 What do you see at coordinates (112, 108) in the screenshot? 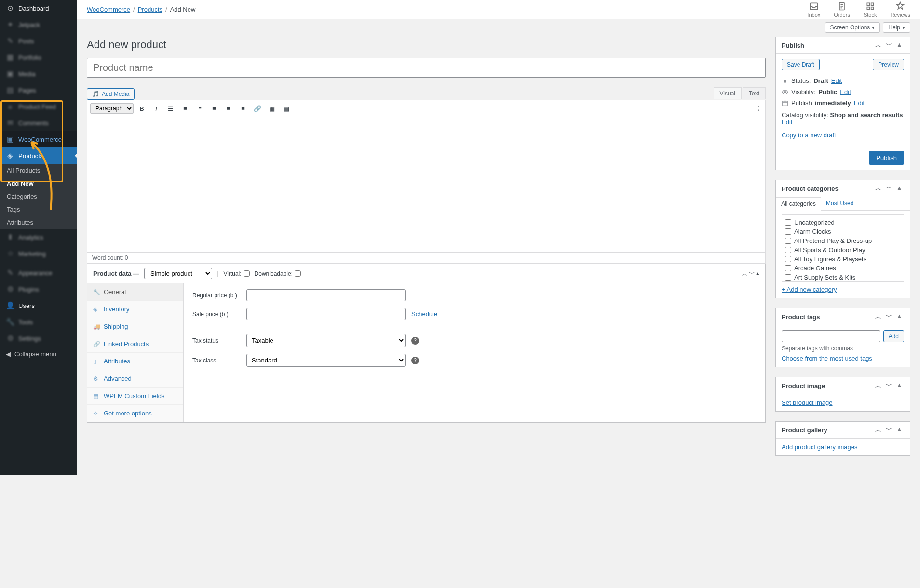
I see `paragraph-select: Paragraph` at bounding box center [112, 108].